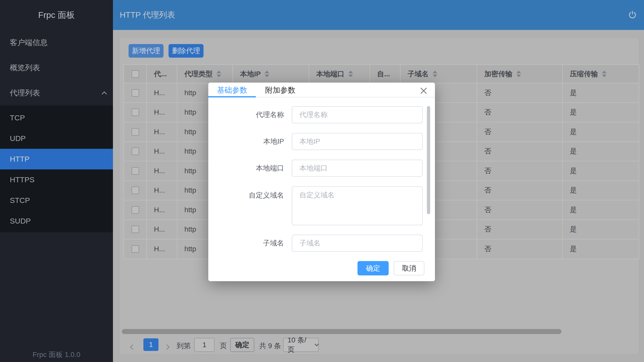  What do you see at coordinates (321, 115) in the screenshot?
I see `form-row: 代理名称` at bounding box center [321, 115].